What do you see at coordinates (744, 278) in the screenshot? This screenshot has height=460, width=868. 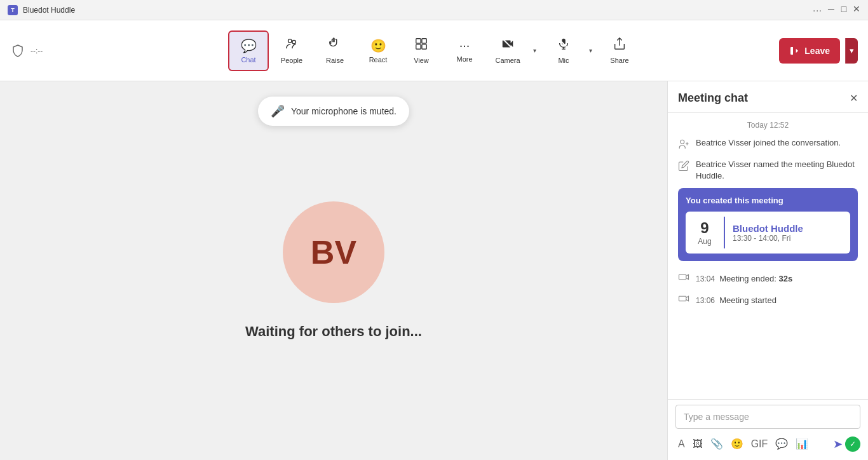 I see `activity-ended-text: 13:04 Meeting ended: 32s` at bounding box center [744, 278].